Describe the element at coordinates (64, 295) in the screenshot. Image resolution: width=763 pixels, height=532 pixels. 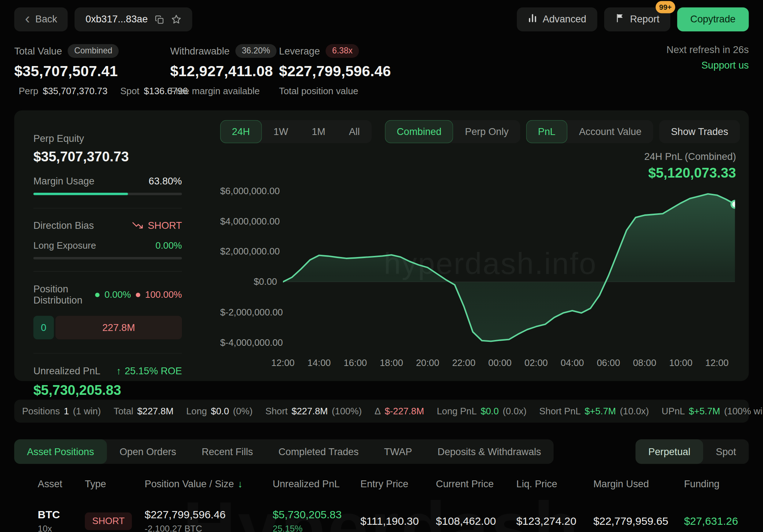
I see `position-distribution-label: Position Distribution` at that location.